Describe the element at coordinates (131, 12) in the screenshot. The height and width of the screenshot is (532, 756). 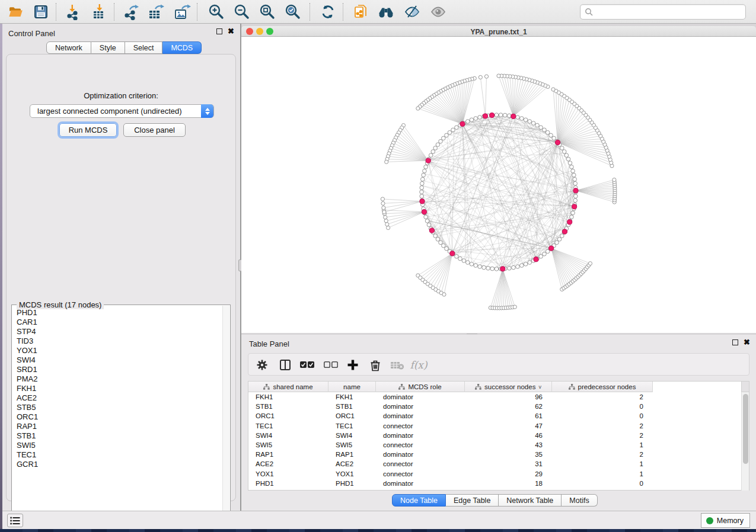
I see `export-network-button` at that location.